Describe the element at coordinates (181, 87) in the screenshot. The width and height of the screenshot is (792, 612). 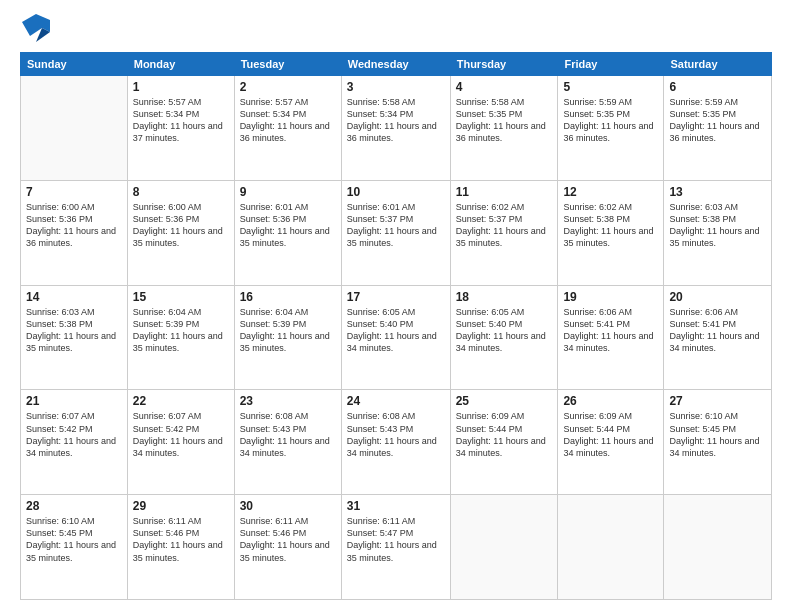
I see `day-number: 1` at that location.